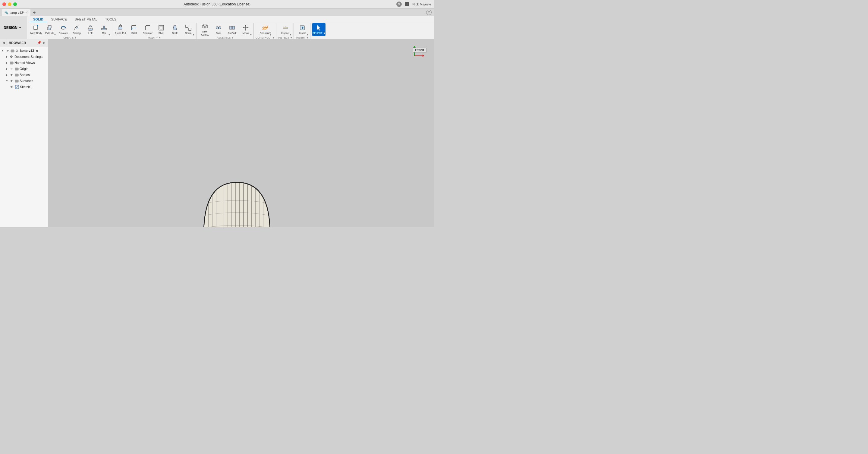  I want to click on tree-item-named-views: ▶ Named Views, so click(24, 63).